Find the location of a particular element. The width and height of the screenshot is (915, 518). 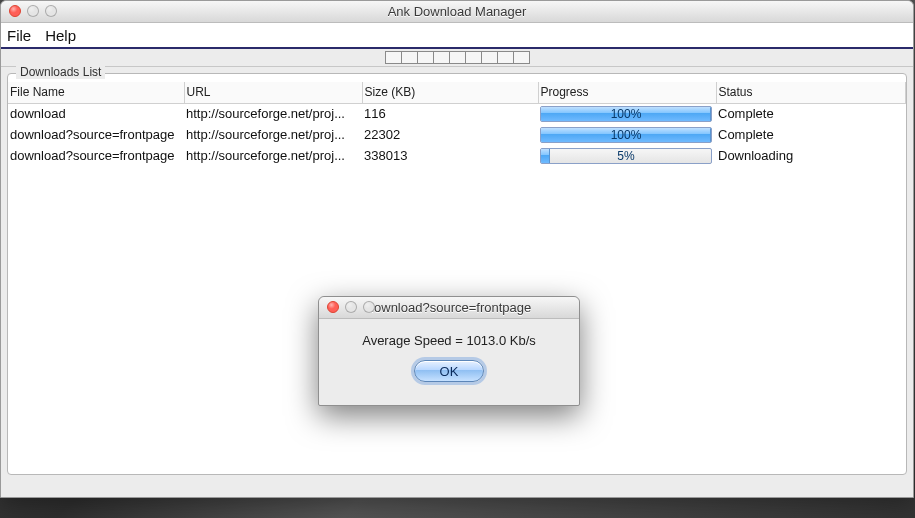

cell-size: 338013 is located at coordinates (450, 156).